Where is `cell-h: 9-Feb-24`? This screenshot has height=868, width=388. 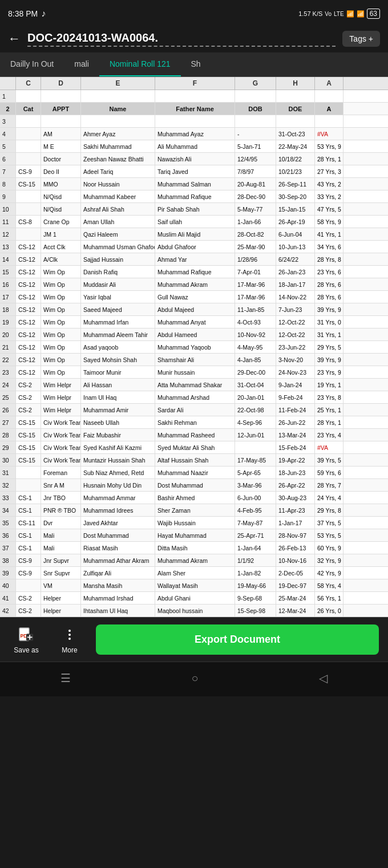
cell-h: 9-Feb-24 is located at coordinates (296, 397).